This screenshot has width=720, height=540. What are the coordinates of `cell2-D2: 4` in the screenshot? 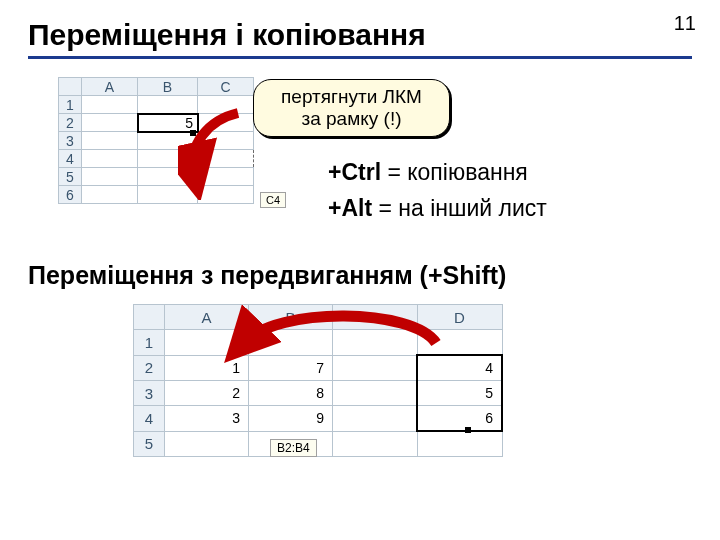 It's located at (460, 368).